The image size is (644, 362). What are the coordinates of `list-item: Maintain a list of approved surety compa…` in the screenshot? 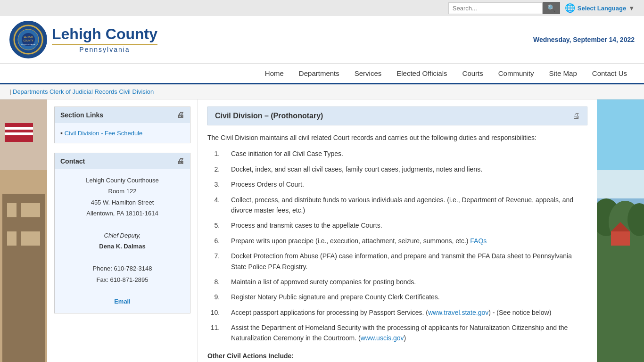 It's located at (405, 282).